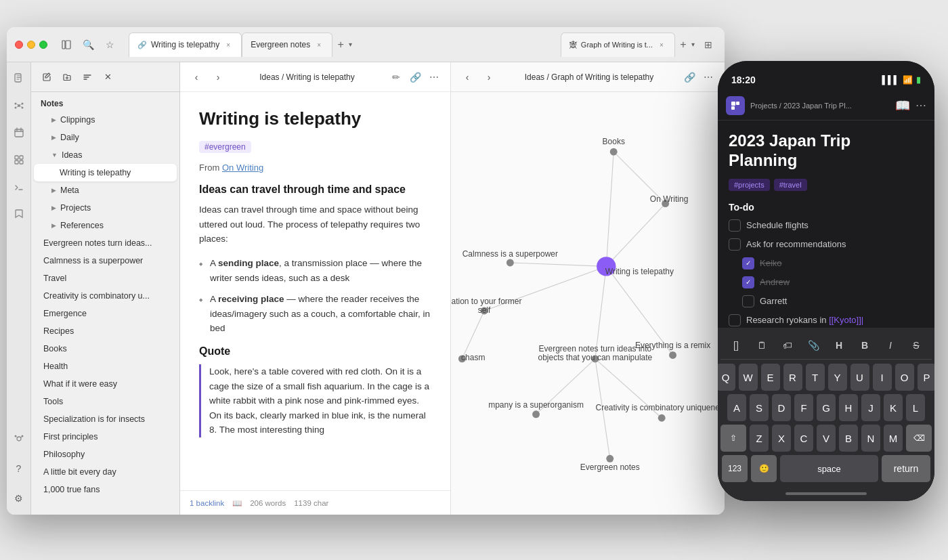 This screenshot has width=948, height=560. What do you see at coordinates (815, 377) in the screenshot?
I see `kb-t: T` at bounding box center [815, 377].